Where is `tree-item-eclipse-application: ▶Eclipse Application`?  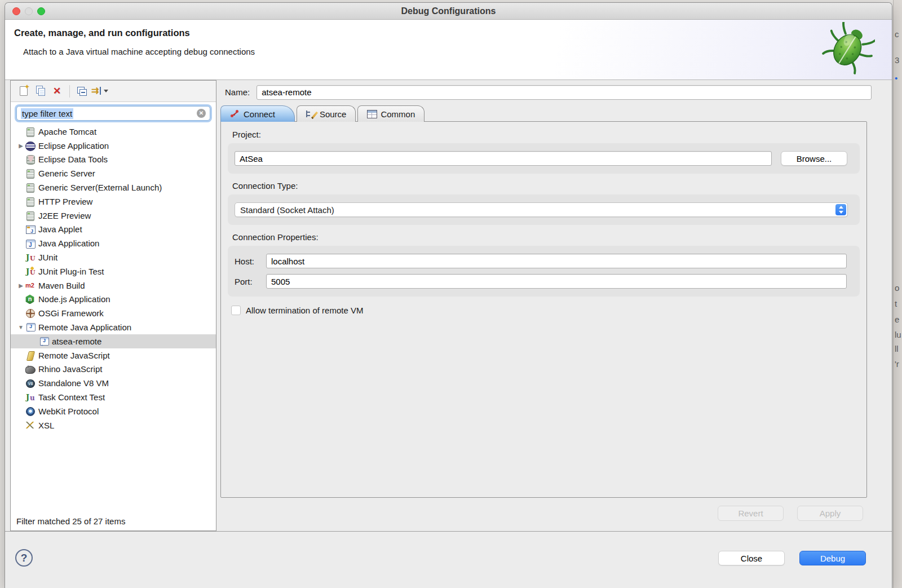
tree-item-eclipse-application: ▶Eclipse Application is located at coordinates (113, 145).